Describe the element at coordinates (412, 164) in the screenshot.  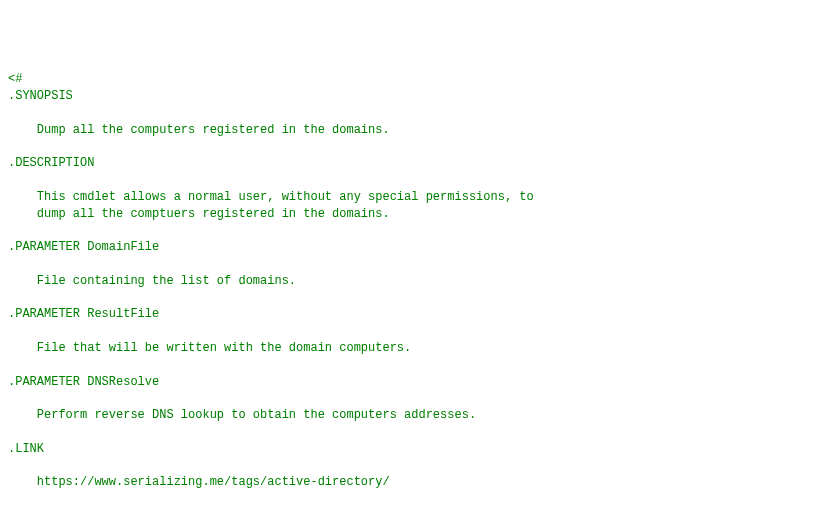
I see `description-header: .DESCRIPTION` at that location.